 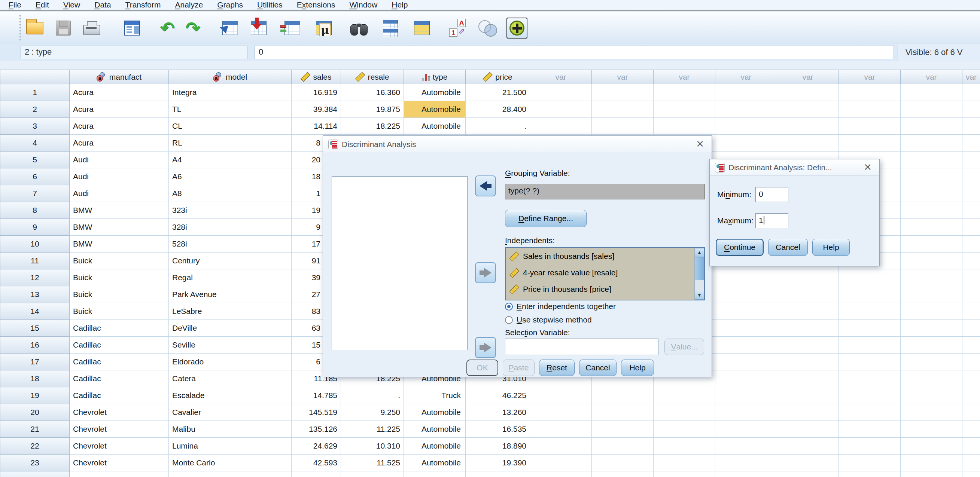 I want to click on cell-editor-field: 0, so click(x=574, y=52).